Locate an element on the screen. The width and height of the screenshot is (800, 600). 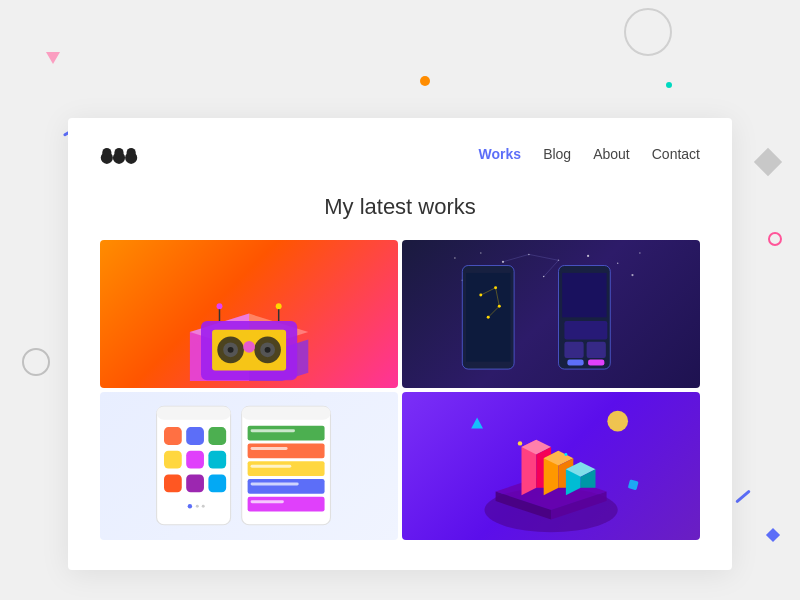
decoration-diamond-blue is located at coordinates (773, 535).